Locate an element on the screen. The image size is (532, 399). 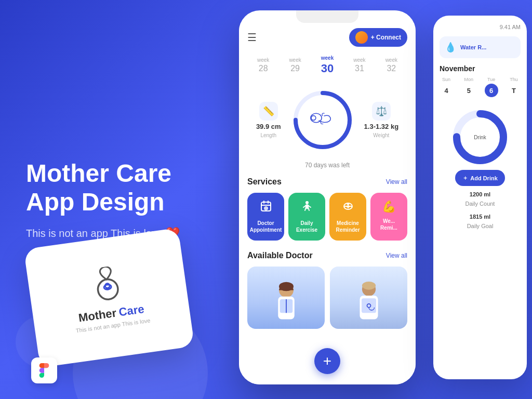
phone-notch is located at coordinates (327, 17).